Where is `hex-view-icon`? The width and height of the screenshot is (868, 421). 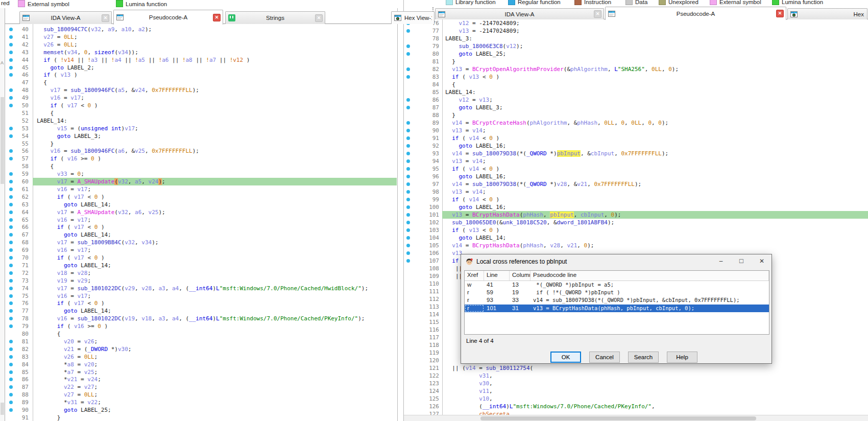
hex-view-icon is located at coordinates (398, 18).